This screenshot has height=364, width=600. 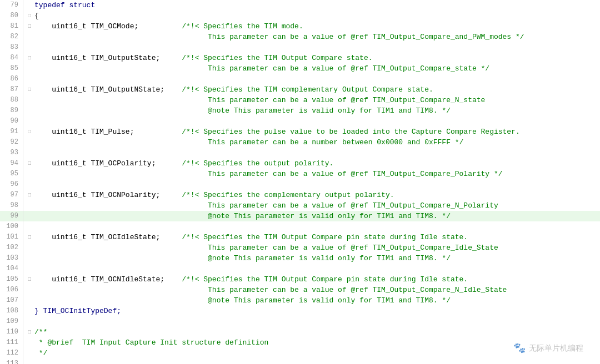 What do you see at coordinates (300, 48) in the screenshot?
I see `code-line: 83` at bounding box center [300, 48].